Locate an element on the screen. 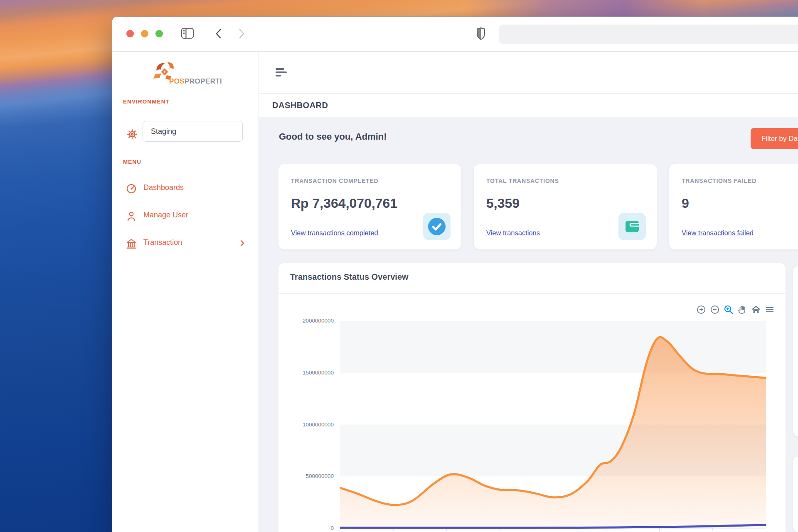 The height and width of the screenshot is (532, 798). view-transactions-link: View transactions is located at coordinates (513, 233).